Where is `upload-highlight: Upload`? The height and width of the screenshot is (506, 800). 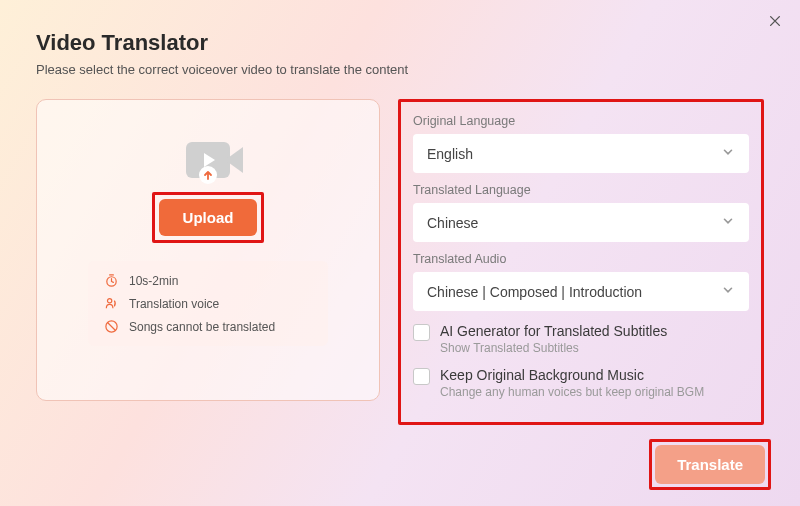 upload-highlight: Upload is located at coordinates (208, 218).